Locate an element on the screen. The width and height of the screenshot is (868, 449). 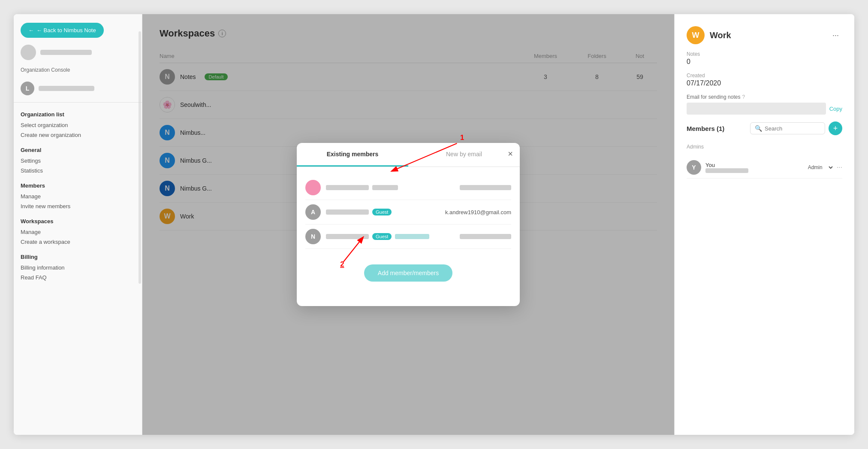
created-label: Created is located at coordinates (764, 76).